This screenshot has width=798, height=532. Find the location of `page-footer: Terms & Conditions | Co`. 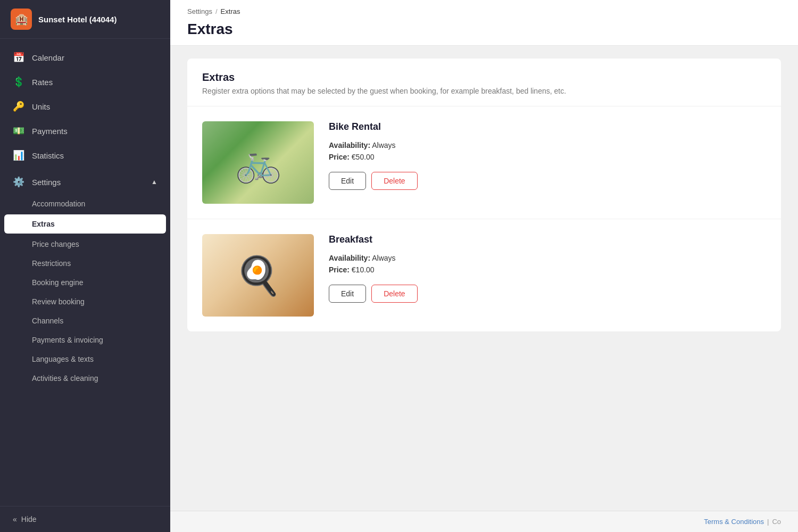

page-footer: Terms & Conditions | Co is located at coordinates (484, 521).